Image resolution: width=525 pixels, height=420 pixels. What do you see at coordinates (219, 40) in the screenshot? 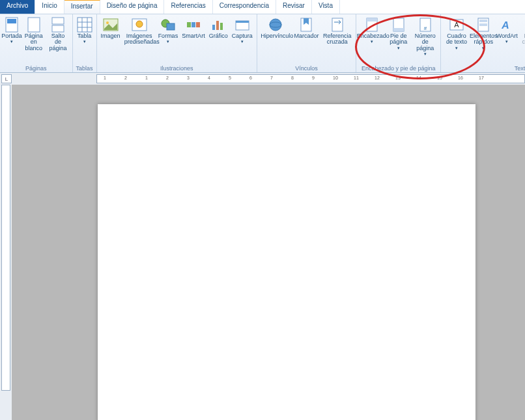
I see `chart-button: Gráfico` at bounding box center [219, 40].